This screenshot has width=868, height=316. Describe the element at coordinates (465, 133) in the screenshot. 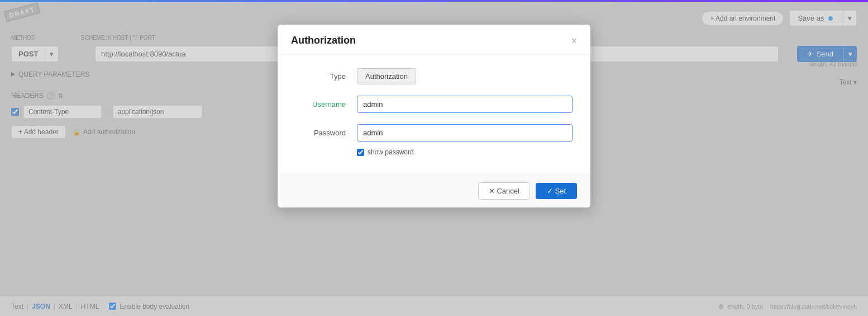

I see `password-input` at that location.